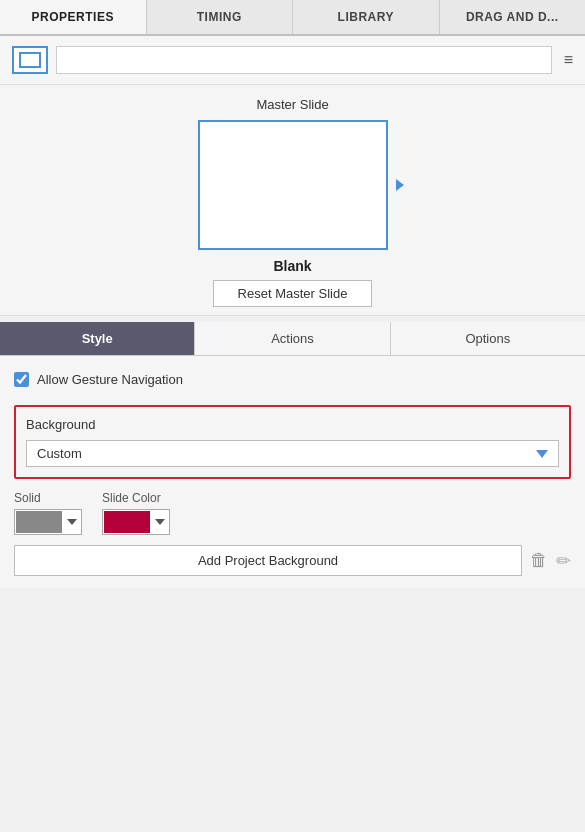 The width and height of the screenshot is (585, 832). Describe the element at coordinates (292, 380) in the screenshot. I see `gesture-nav-row: Allow Gesture Navigation` at that location.